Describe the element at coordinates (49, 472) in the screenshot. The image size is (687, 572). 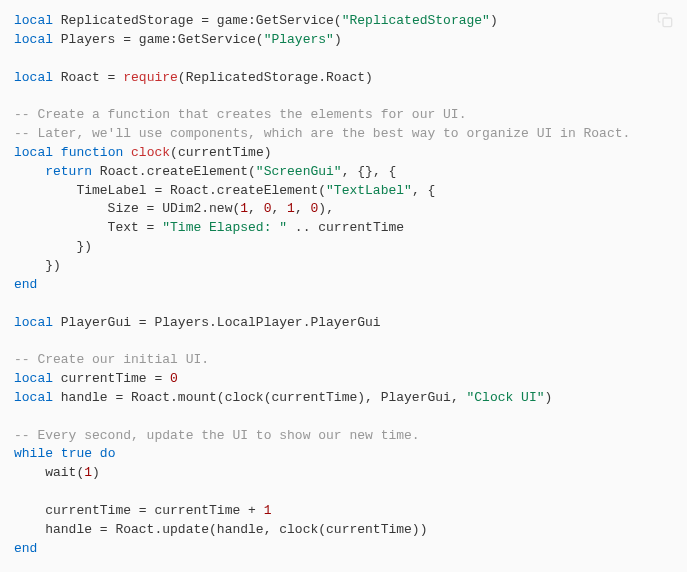
I see `code-text: wait(` at that location.